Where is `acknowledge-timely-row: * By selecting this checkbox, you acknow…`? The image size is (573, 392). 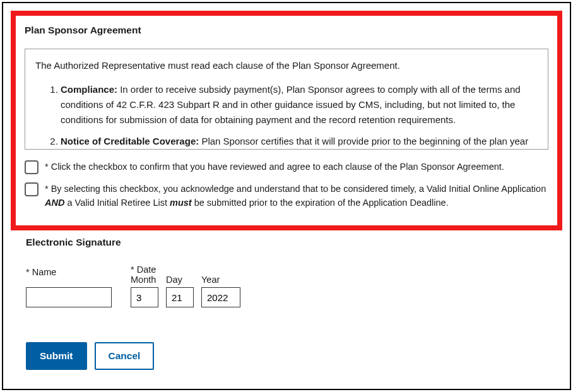
acknowledge-timely-row: * By selecting this checkbox, you acknow… is located at coordinates (286, 196).